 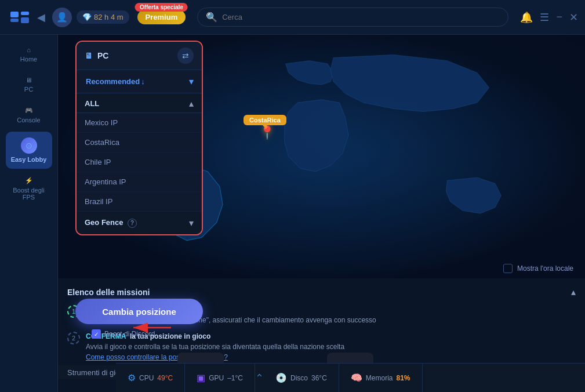 I want to click on locale-label: Mostra l'ora locale, so click(x=545, y=268).